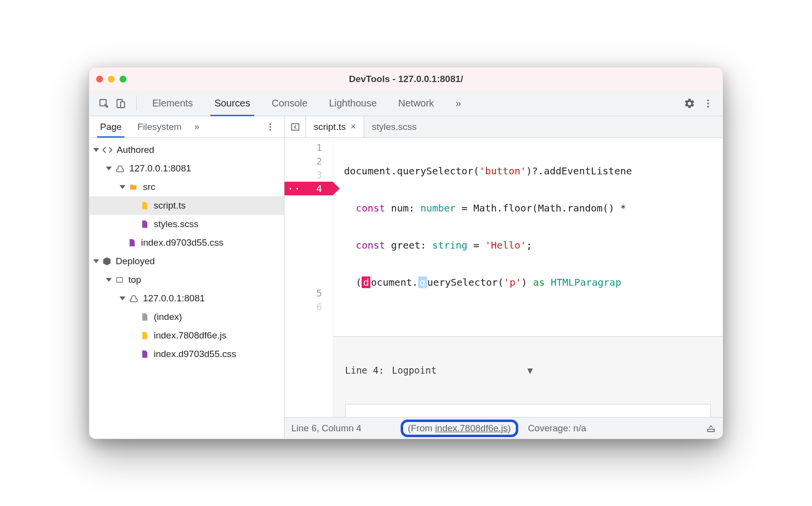 Image resolution: width=812 pixels, height=506 pixels. What do you see at coordinates (186, 127) in the screenshot?
I see `navigator-tabs: Page Filesystem »` at bounding box center [186, 127].